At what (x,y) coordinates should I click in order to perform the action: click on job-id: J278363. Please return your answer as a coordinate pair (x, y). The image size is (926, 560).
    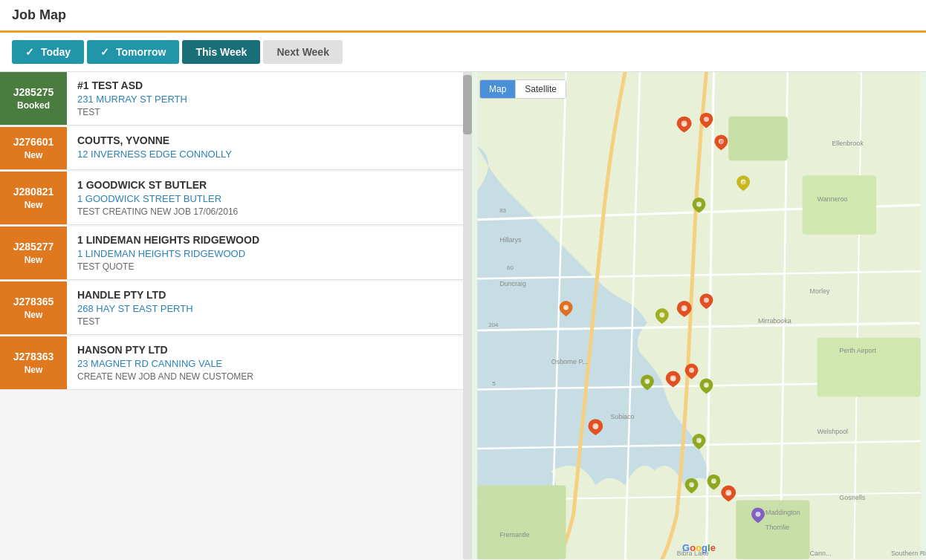
    Looking at the image, I should click on (34, 356).